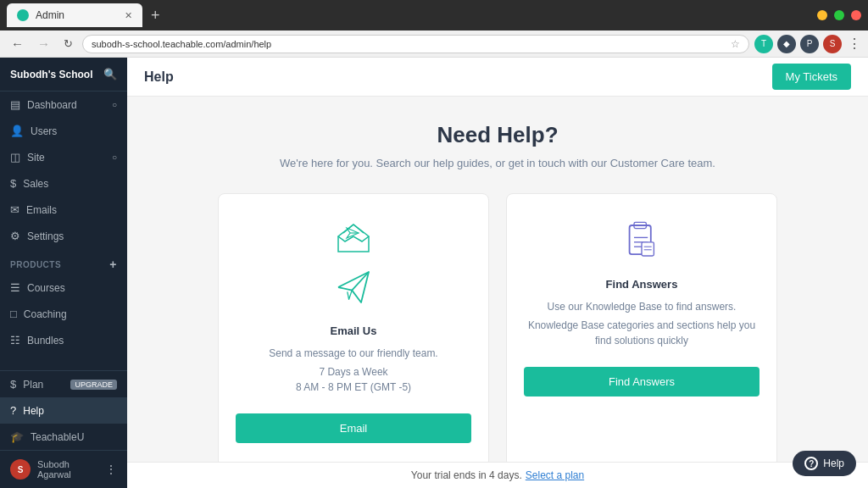 This screenshot has width=868, height=488. Describe the element at coordinates (498, 136) in the screenshot. I see `hero-title: Need Help?` at that location.